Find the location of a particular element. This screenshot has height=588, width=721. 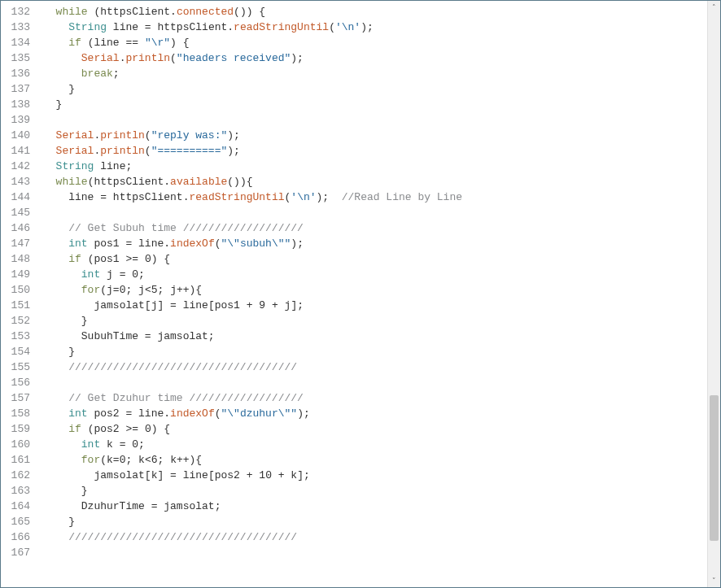

code-line: for(k=0; k<6; k++){ is located at coordinates (375, 460).